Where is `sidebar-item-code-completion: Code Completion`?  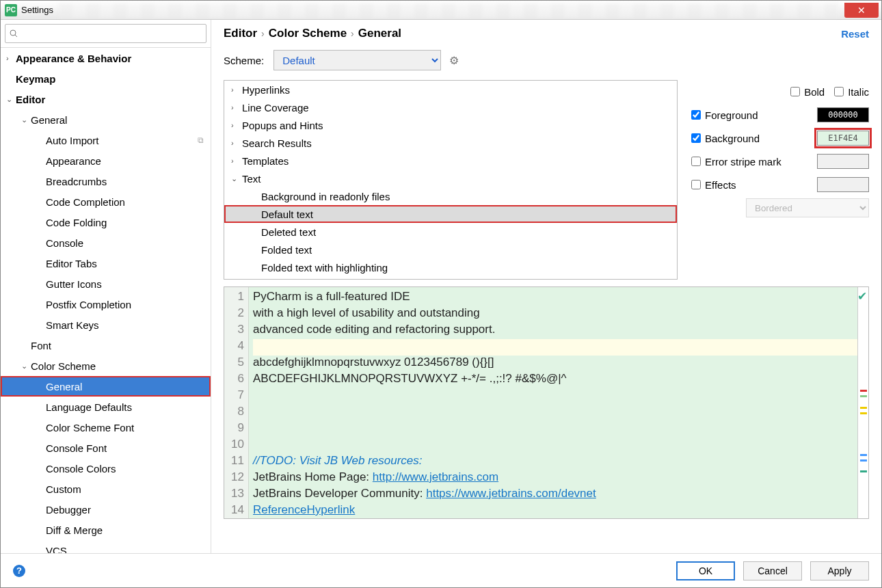 sidebar-item-code-completion: Code Completion is located at coordinates (105, 202).